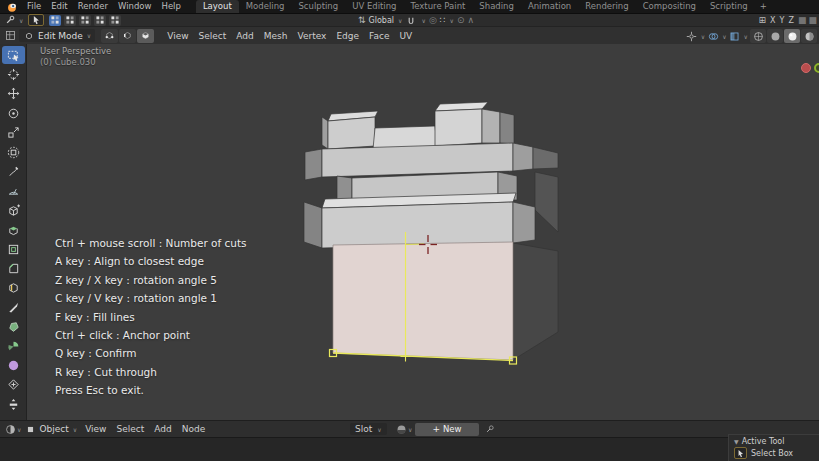  Describe the element at coordinates (266, 6) in the screenshot. I see `workspace-tab-modeling: Modeling` at that location.